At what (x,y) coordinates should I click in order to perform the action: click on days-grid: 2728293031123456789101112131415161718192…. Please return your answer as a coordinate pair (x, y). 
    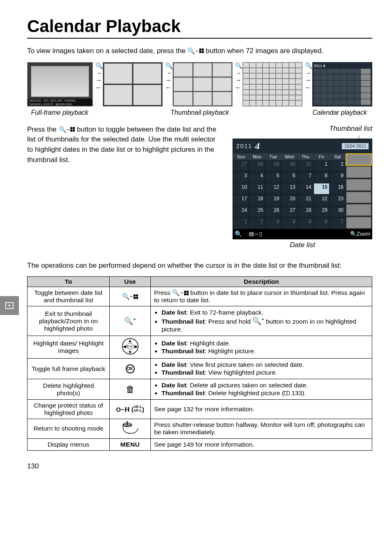
    Looking at the image, I should click on (289, 195).